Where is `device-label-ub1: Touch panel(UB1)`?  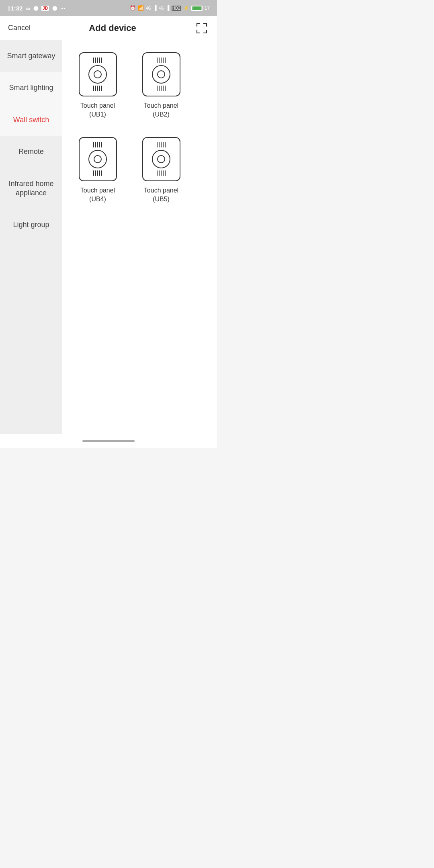
device-label-ub1: Touch panel(UB1) is located at coordinates (98, 110).